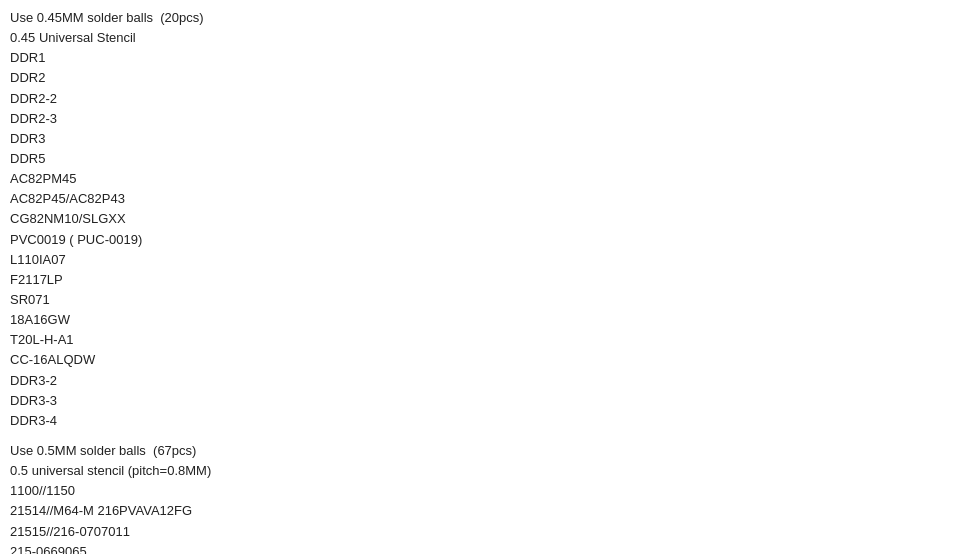 This screenshot has height=554, width=954. I want to click on section2-header: Use 0.5MM solder balls (67pcs), so click(477, 451).